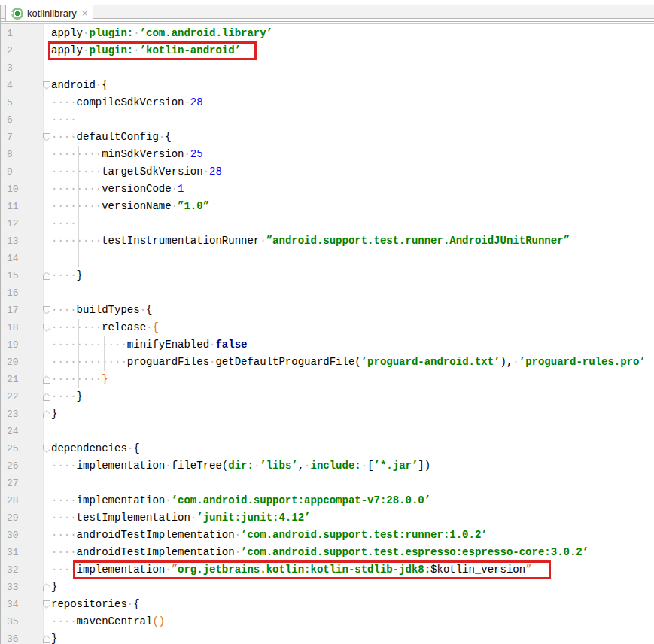  I want to click on code-line: 23}, so click(327, 414).